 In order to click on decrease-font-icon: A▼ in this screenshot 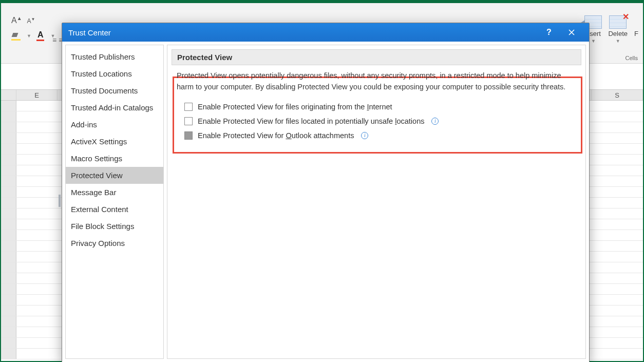, I will do `click(31, 21)`.